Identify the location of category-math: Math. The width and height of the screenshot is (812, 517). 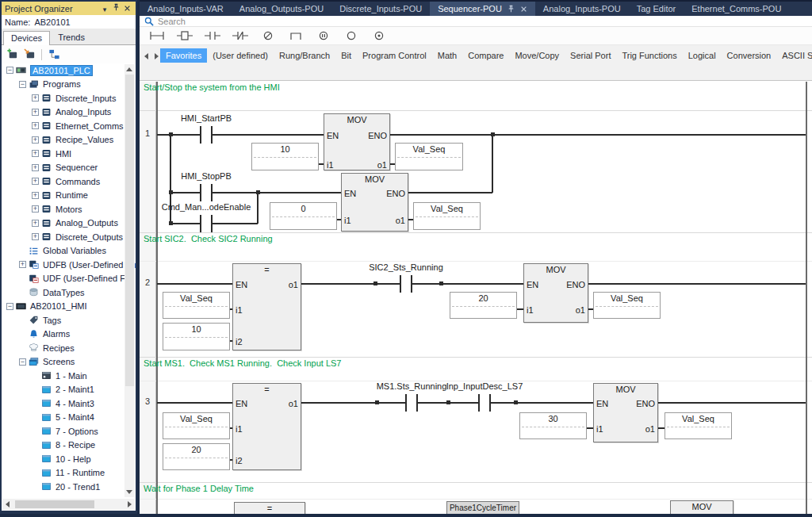
(447, 56).